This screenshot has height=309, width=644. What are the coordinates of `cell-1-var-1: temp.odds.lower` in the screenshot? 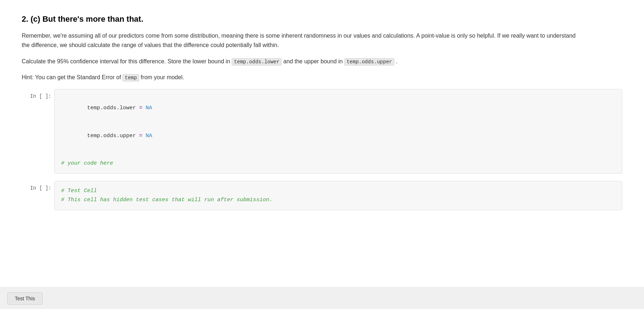 It's located at (111, 108).